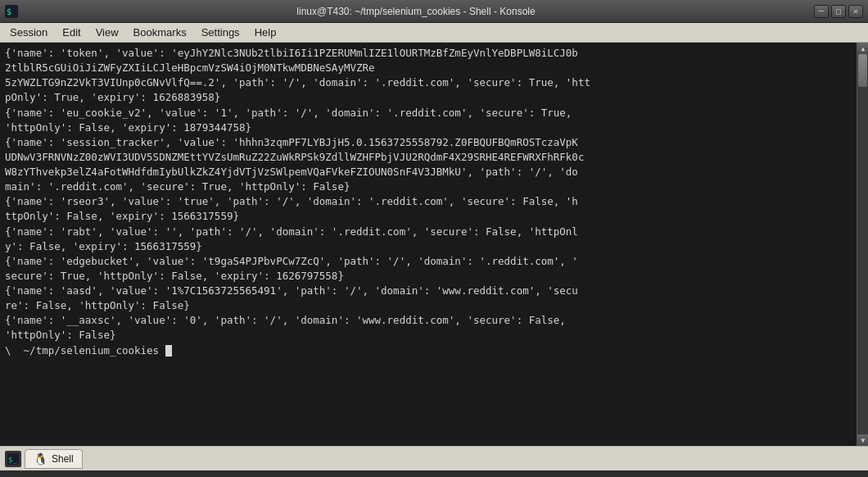 This screenshot has width=868, height=477. Describe the element at coordinates (839, 11) in the screenshot. I see `window-controls: ─ □ ✕` at that location.